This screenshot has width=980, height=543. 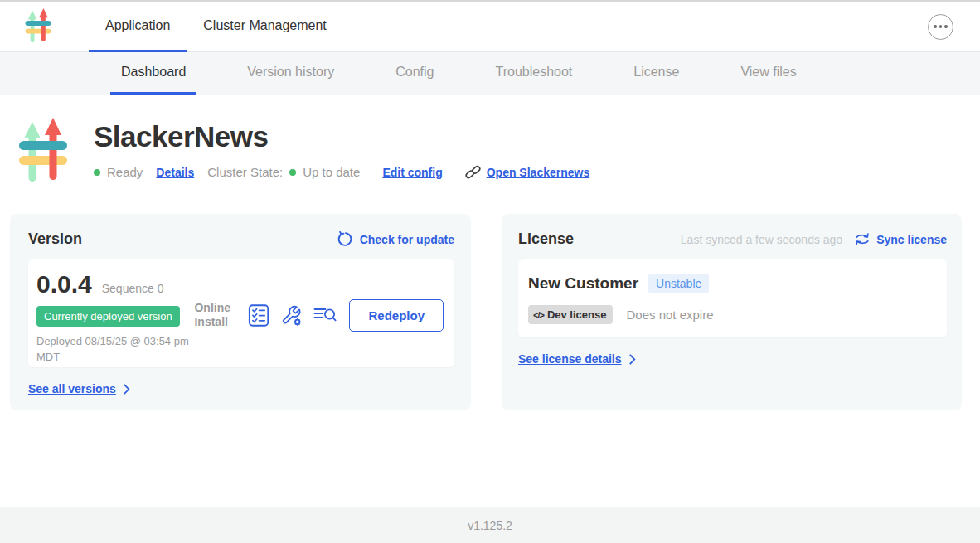 I want to click on deployed-status-badge: Currently deployed version, so click(x=108, y=317).